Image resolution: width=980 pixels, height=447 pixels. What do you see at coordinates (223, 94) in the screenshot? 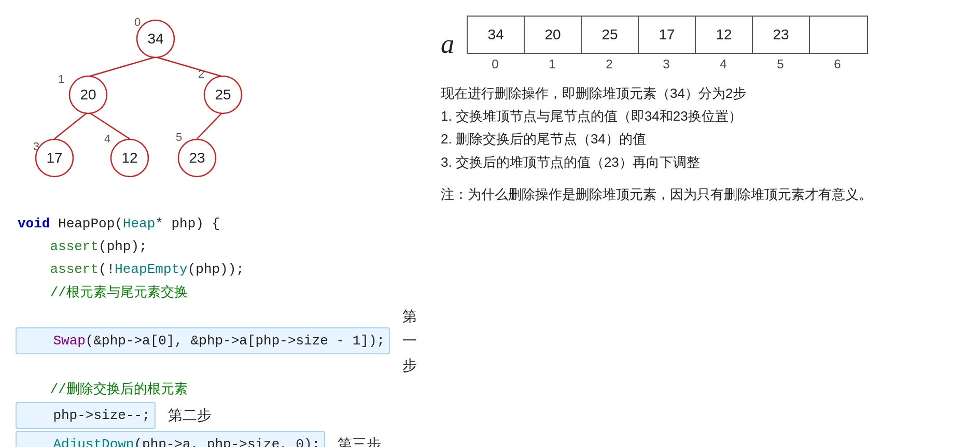
I see `svg-text: 25` at bounding box center [223, 94].